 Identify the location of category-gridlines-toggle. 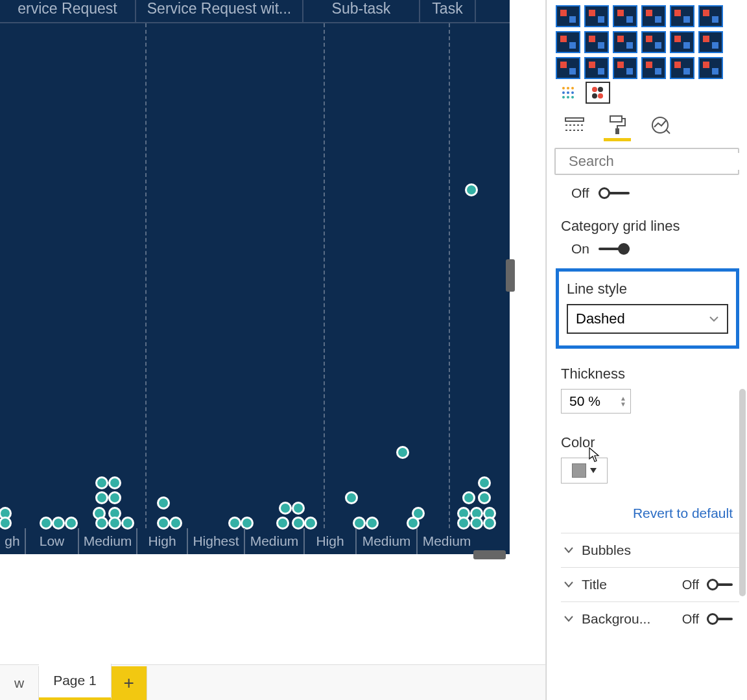
(614, 249).